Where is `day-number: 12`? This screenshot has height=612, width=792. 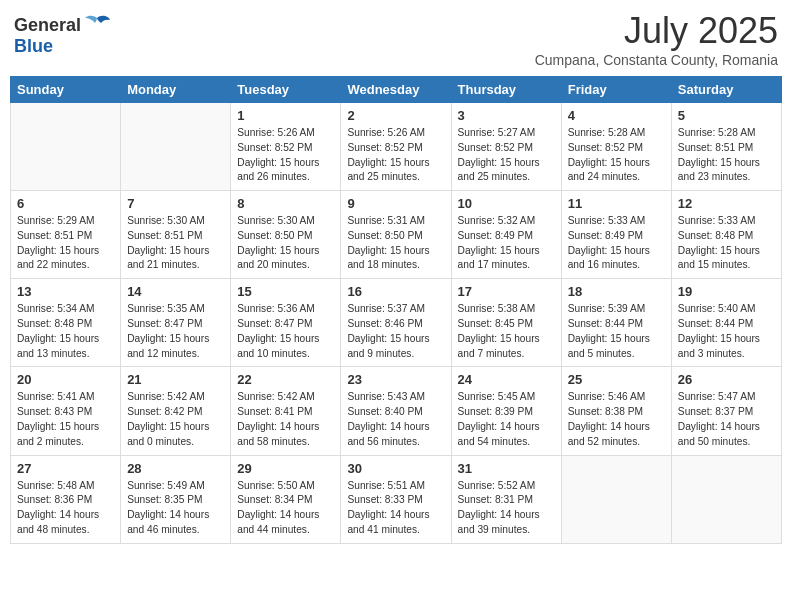
day-number: 12 is located at coordinates (726, 204).